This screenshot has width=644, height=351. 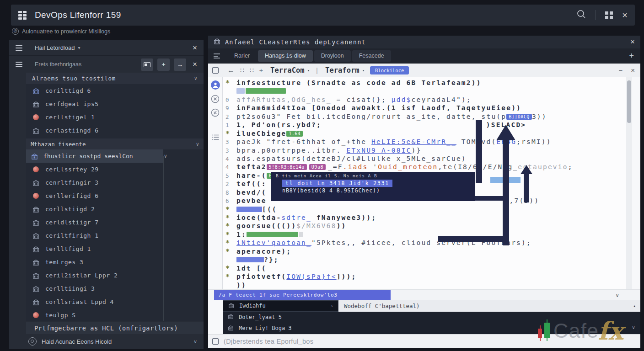 What do you see at coordinates (424, 167) in the screenshot?
I see `code-line: 4tefta25!8:R3:8e14uU9a8_=F.iads 'Ouid_mr…` at bounding box center [424, 167].